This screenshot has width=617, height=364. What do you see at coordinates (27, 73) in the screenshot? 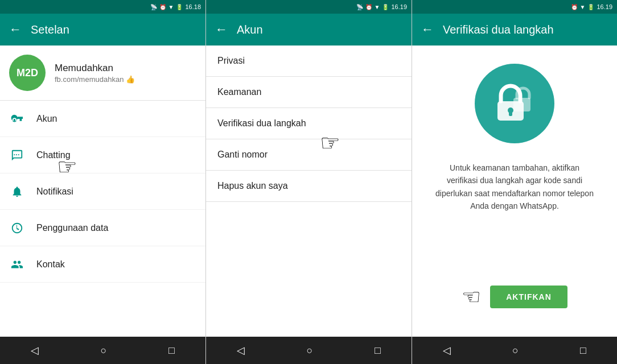
I see `avatar: M2D` at bounding box center [27, 73].